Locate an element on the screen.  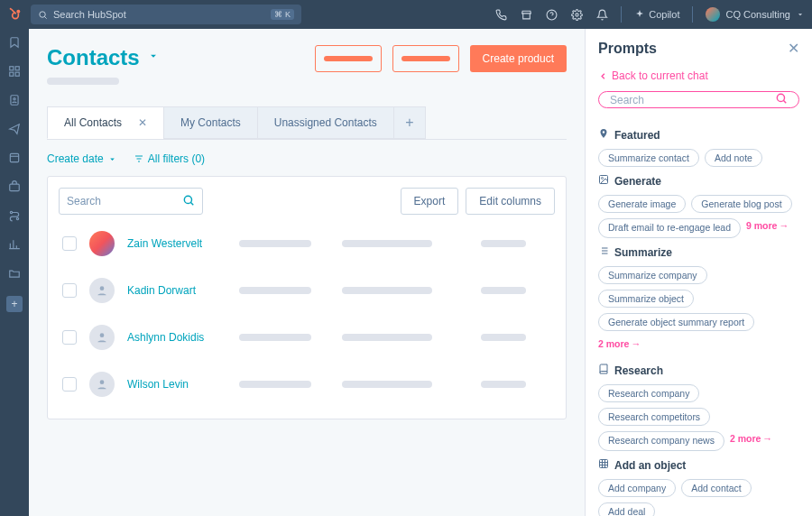
pin-icon is located at coordinates (604, 135).